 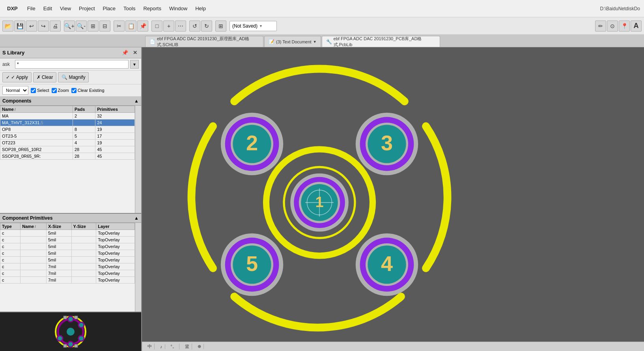 I want to click on table-row: MA 2 32, so click(x=68, y=116).